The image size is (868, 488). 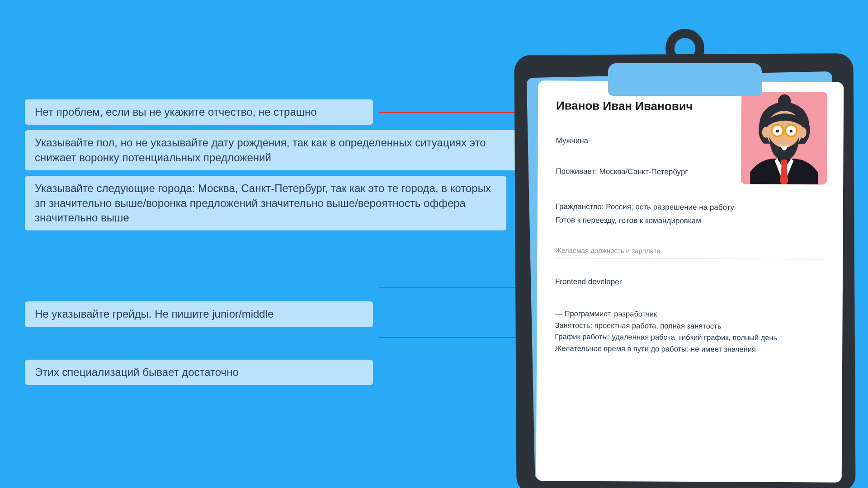 I want to click on resume-details-block: — Программист, разработчик Занятость: пр…, so click(x=690, y=332).